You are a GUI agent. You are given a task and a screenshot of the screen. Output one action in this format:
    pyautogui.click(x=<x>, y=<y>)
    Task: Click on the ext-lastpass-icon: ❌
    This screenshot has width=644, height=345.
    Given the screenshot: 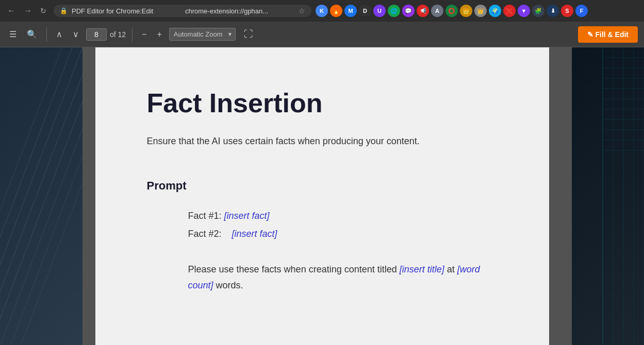 What is the action you would take?
    pyautogui.click(x=509, y=11)
    